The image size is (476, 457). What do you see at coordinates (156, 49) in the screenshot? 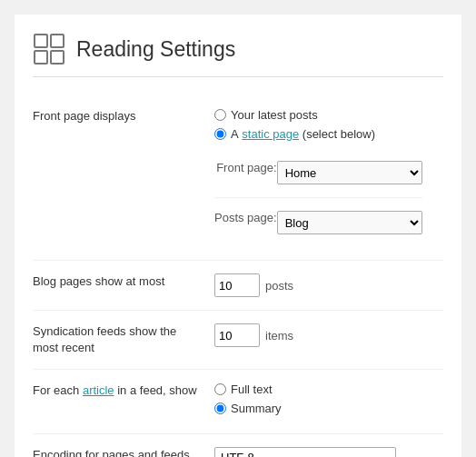
I see `page-title: Reading Settings` at bounding box center [156, 49].